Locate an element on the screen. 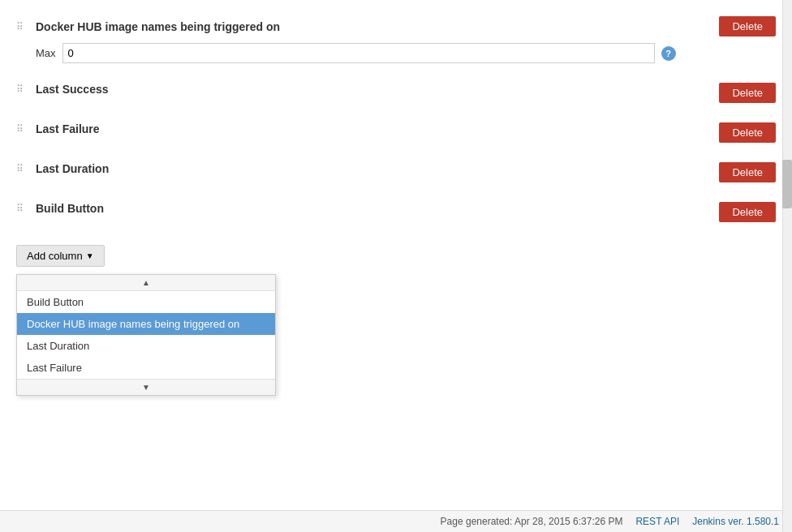 Image resolution: width=792 pixels, height=532 pixels. dropdown-item-docker-hub: Docker HUB image names being triggered o… is located at coordinates (146, 324).